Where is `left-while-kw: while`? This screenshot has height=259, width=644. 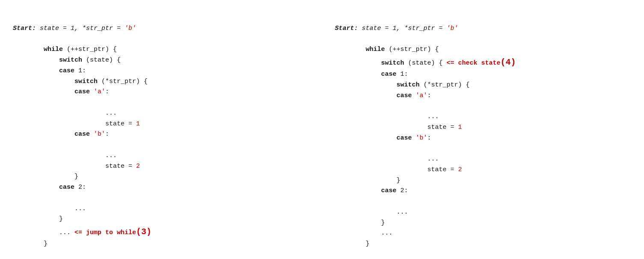 left-while-kw: while is located at coordinates (53, 50).